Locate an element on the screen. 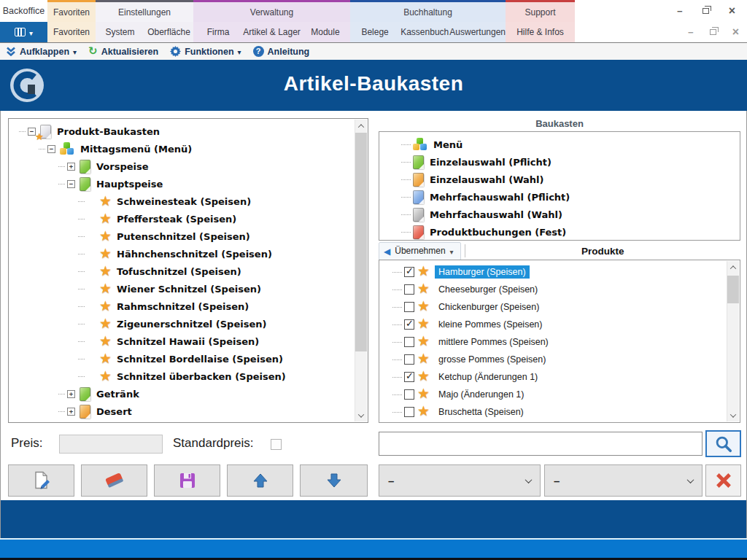 This screenshot has width=747, height=560. tree-scrollbar is located at coordinates (360, 271).